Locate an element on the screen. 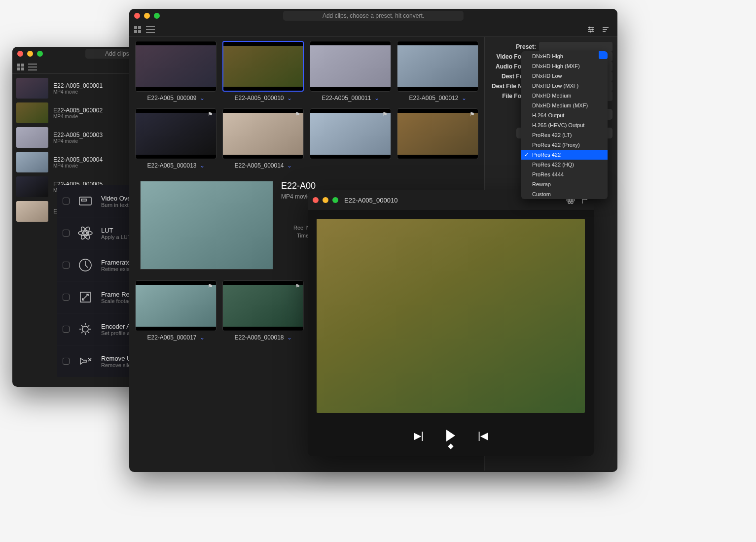 This screenshot has height=542, width=756. sort-icon is located at coordinates (606, 30).